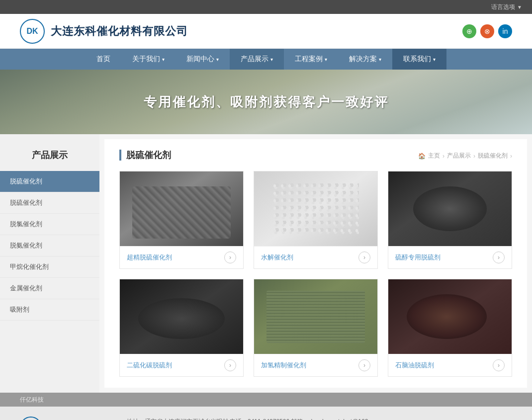  What do you see at coordinates (32, 31) in the screenshot?
I see `logo-icon: DK` at bounding box center [32, 31].